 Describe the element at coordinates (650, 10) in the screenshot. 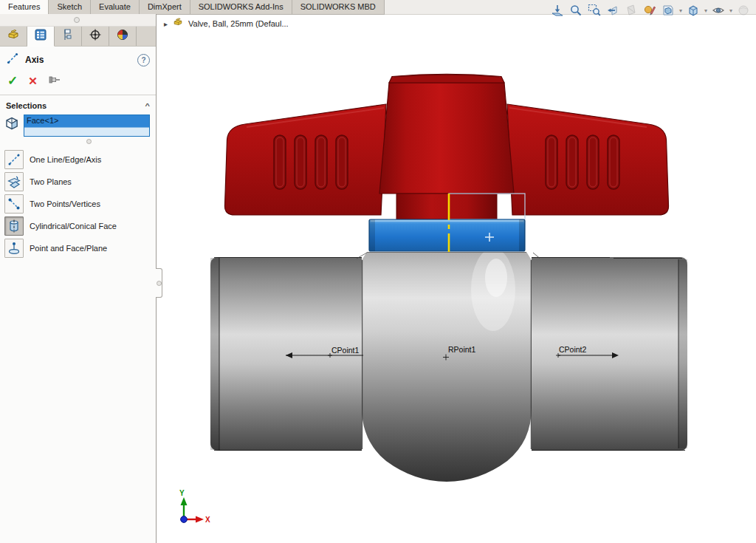

I see `edit-appearance-icon` at that location.